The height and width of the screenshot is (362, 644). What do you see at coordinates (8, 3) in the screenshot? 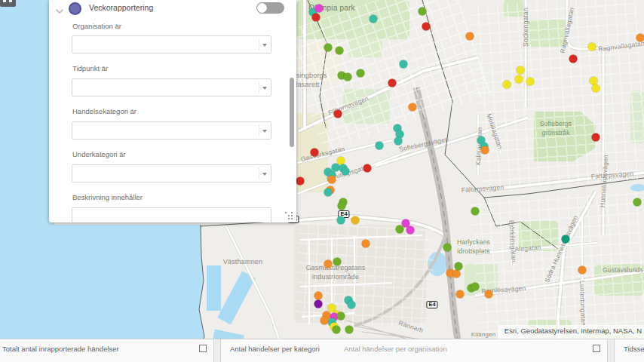
I see `map-tool-icon` at bounding box center [8, 3].